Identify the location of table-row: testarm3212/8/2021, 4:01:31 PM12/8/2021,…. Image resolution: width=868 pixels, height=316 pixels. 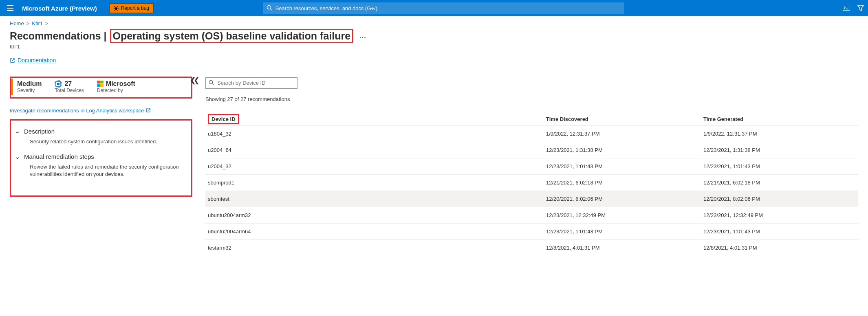
(532, 248).